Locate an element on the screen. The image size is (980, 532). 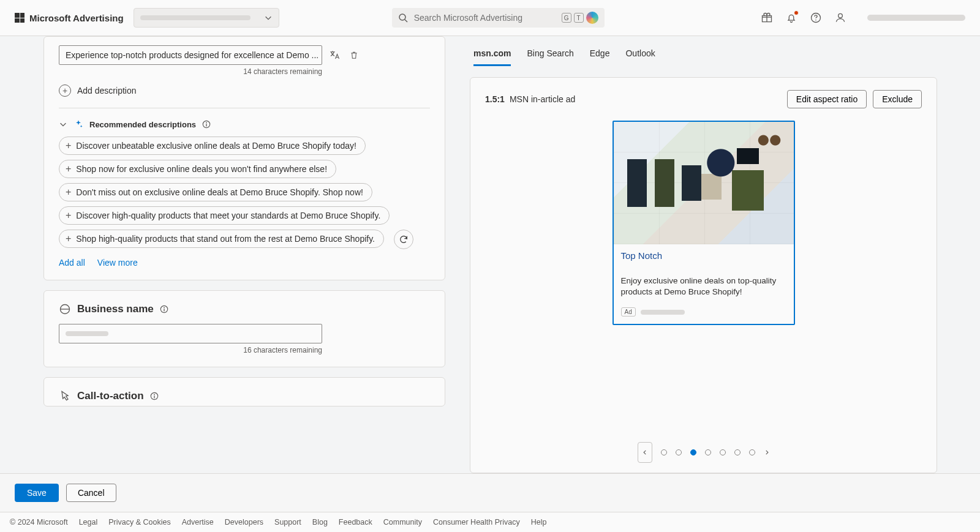
brand: Microsoft Advertising is located at coordinates (69, 18).